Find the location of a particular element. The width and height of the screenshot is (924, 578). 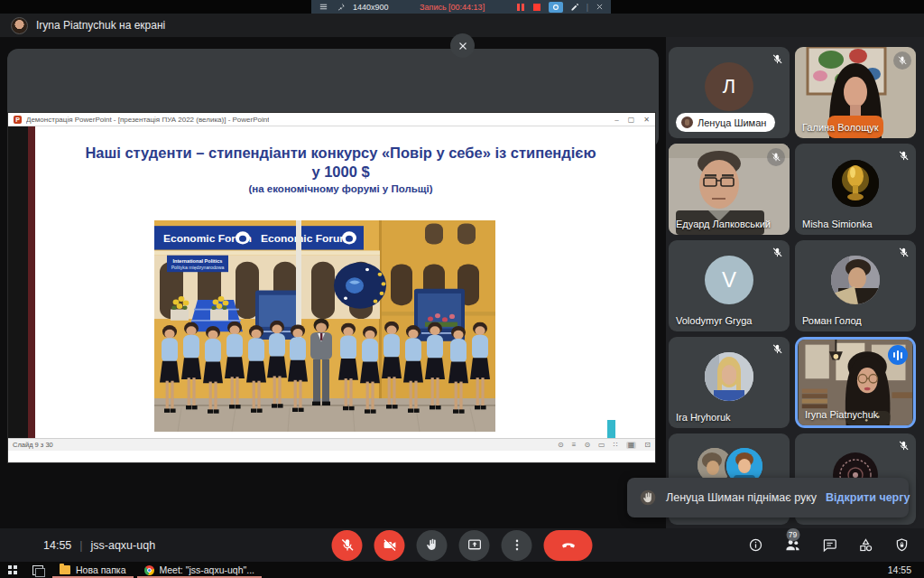

display-settings-button: ⊡ is located at coordinates (648, 445).